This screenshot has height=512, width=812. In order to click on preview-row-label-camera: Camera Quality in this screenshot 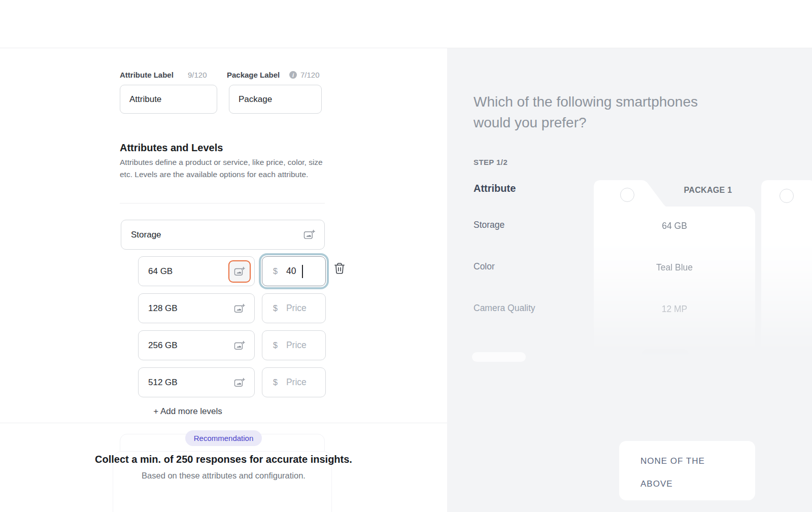, I will do `click(504, 309)`.